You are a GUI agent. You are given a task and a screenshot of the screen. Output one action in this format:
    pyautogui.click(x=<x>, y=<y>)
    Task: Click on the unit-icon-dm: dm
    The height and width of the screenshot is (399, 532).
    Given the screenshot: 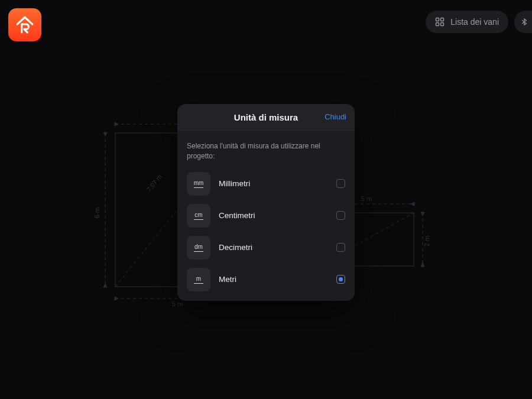 What is the action you would take?
    pyautogui.click(x=199, y=248)
    